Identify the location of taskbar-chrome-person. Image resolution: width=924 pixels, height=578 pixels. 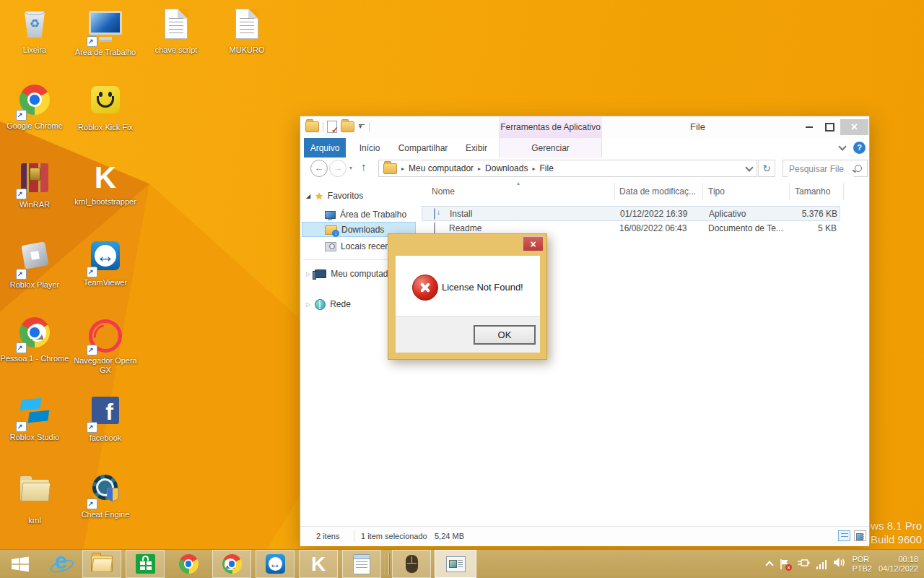
(232, 564).